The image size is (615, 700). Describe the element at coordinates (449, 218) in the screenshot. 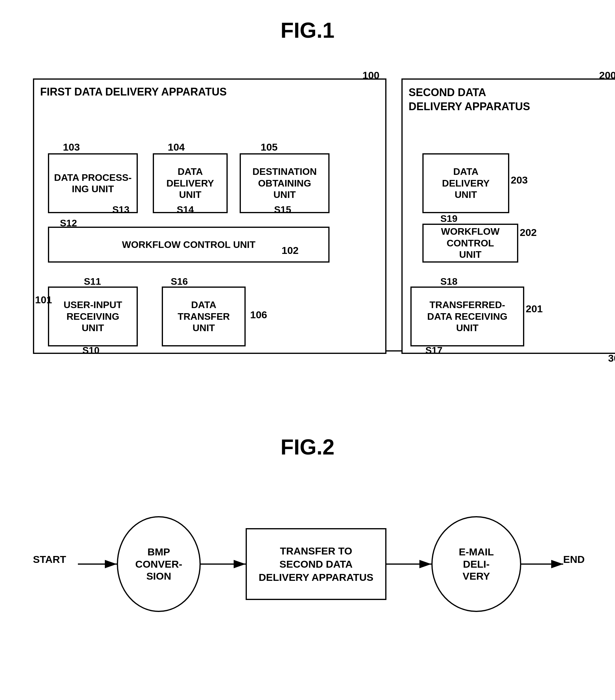

I see `sig-S19: S19` at that location.